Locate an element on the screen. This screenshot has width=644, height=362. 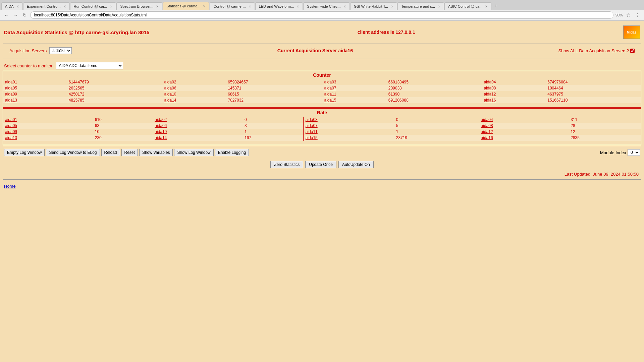
show-log-window-button: Show Log Window is located at coordinates (194, 153).